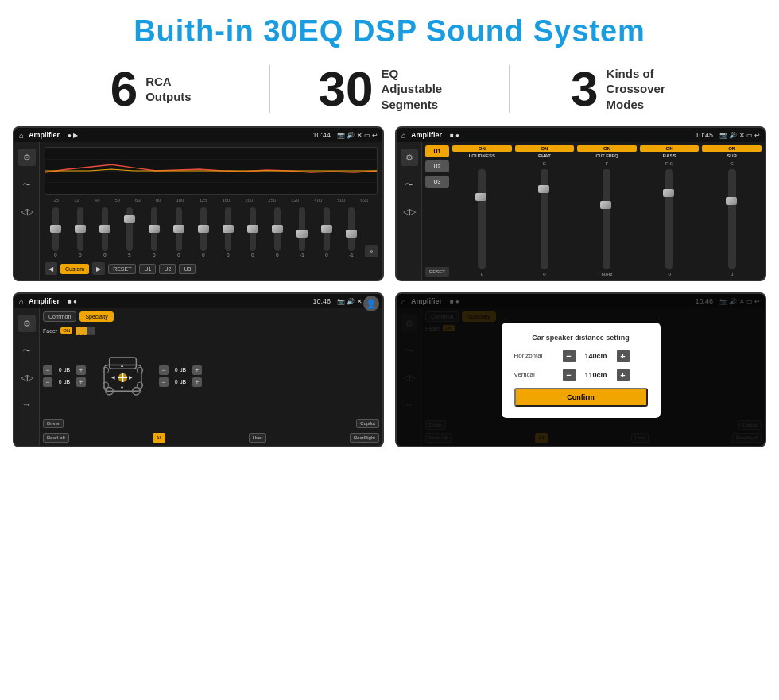 The height and width of the screenshot is (700, 779). I want to click on eq-reset-btn: RESET, so click(122, 269).